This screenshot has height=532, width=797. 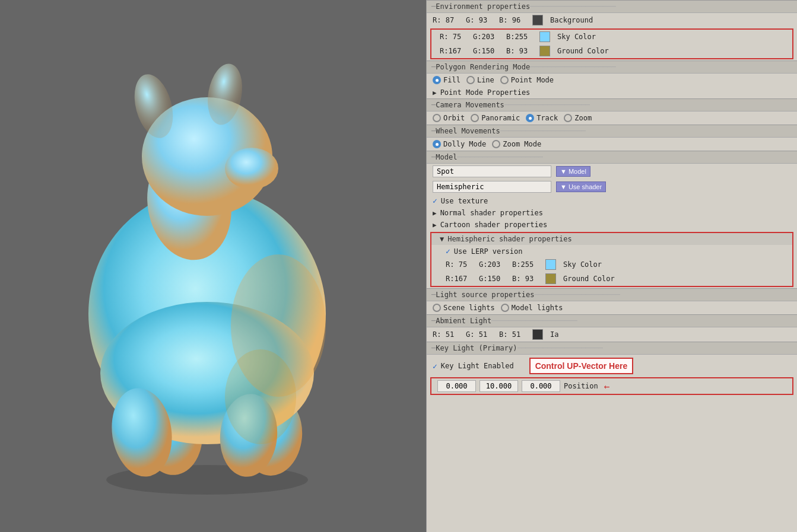 What do you see at coordinates (554, 335) in the screenshot?
I see `ambient-label: Ia` at bounding box center [554, 335].